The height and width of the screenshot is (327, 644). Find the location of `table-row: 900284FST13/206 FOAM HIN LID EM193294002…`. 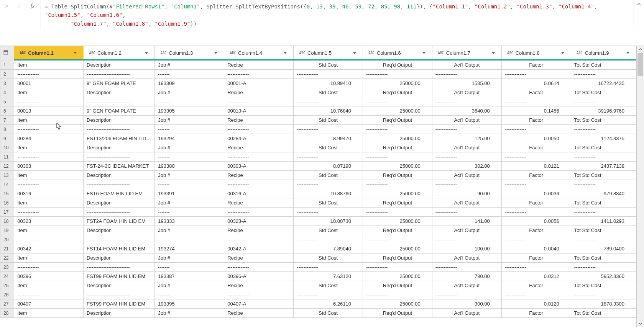

table-row: 900284FST13/206 FOAM HIN LID EM193294002… is located at coordinates (318, 139).